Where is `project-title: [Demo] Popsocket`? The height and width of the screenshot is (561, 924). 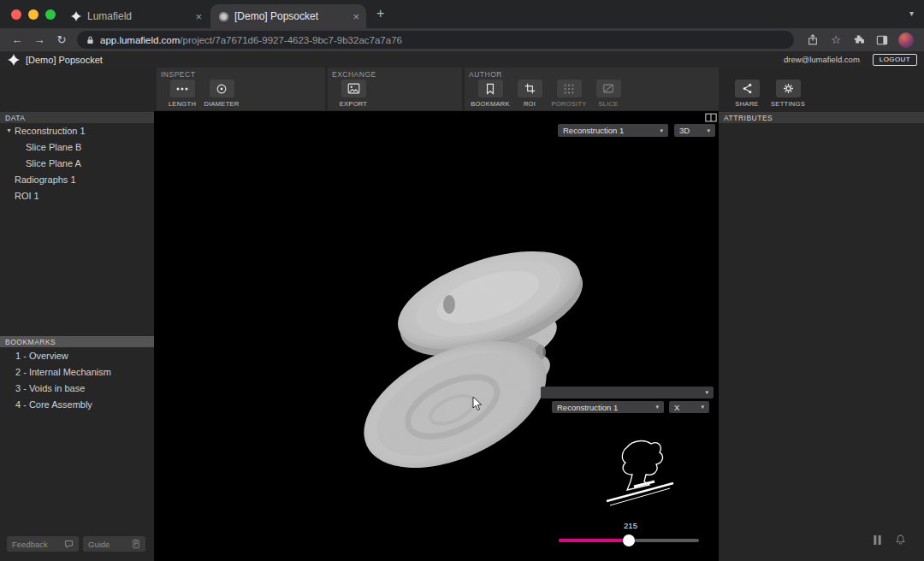
project-title: [Demo] Popsocket is located at coordinates (64, 60).